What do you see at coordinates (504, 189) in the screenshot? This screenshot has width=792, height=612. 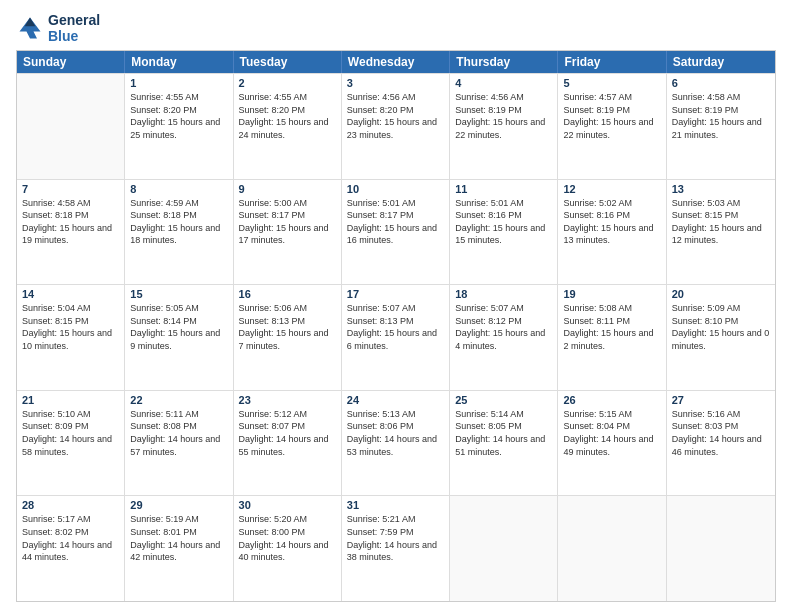 I see `day-number: 11` at bounding box center [504, 189].